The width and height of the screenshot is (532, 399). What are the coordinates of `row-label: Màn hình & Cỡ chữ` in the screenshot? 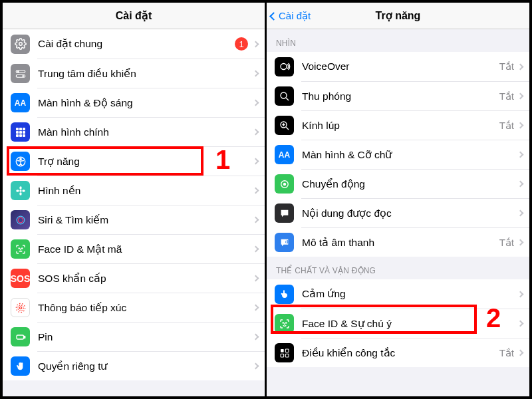 It's located at (410, 155).